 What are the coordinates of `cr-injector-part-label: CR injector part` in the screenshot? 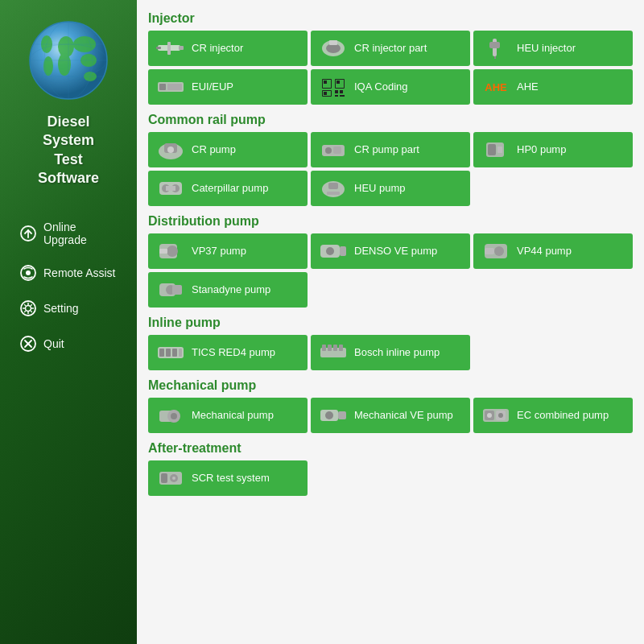 It's located at (390, 48).